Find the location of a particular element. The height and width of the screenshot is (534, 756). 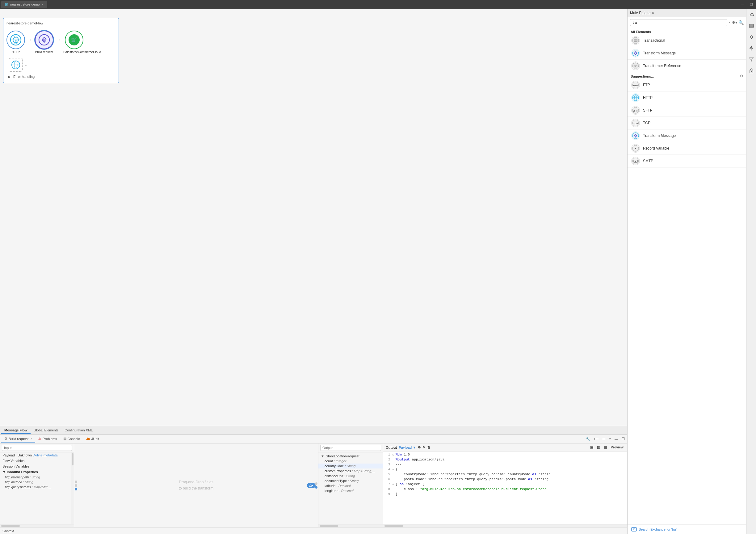

input-scrollbar is located at coordinates (72, 488).